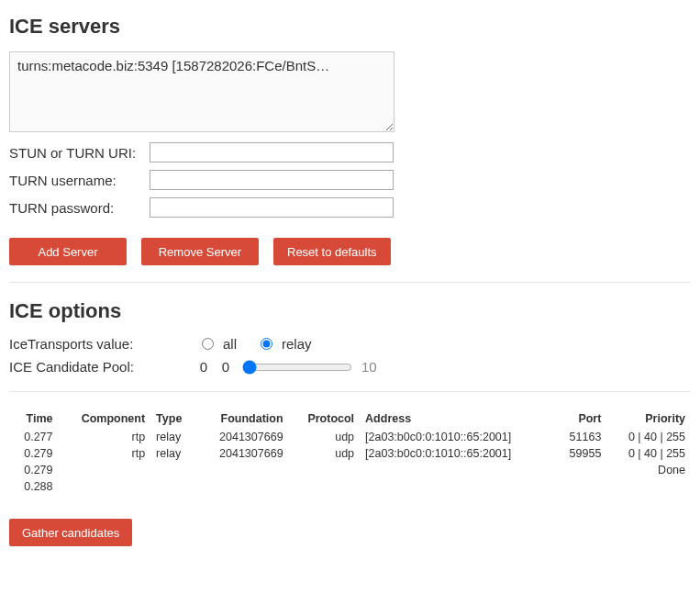 The width and height of the screenshot is (700, 594). I want to click on th-protocol: Protocol, so click(325, 419).